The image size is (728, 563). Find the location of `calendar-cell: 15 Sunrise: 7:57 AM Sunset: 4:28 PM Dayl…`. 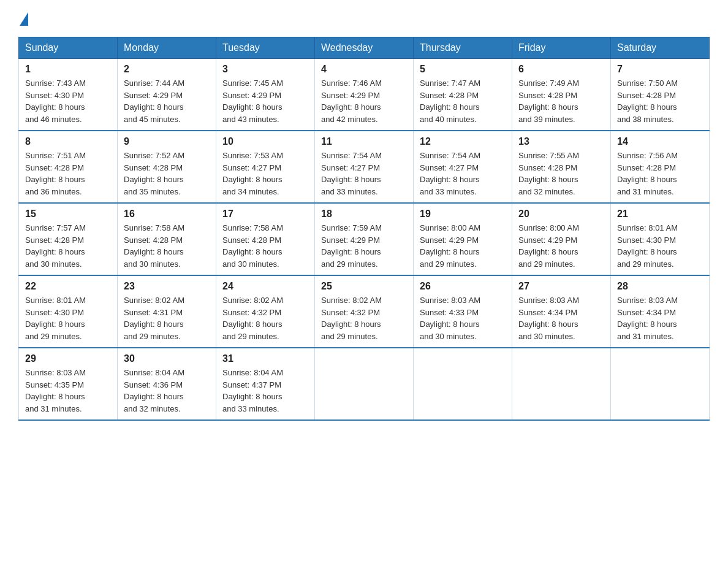

calendar-cell: 15 Sunrise: 7:57 AM Sunset: 4:28 PM Dayl… is located at coordinates (69, 239).